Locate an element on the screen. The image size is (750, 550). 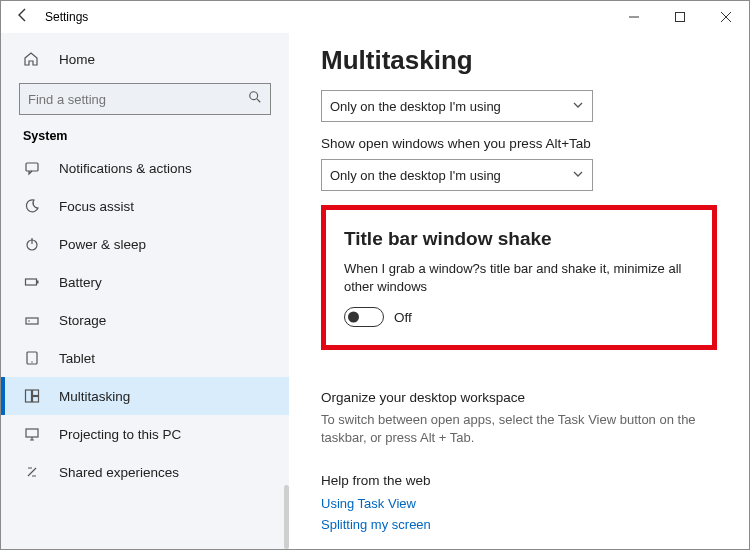
sidebar-item-focus-assist: Focus assist is located at coordinates (145, 206).